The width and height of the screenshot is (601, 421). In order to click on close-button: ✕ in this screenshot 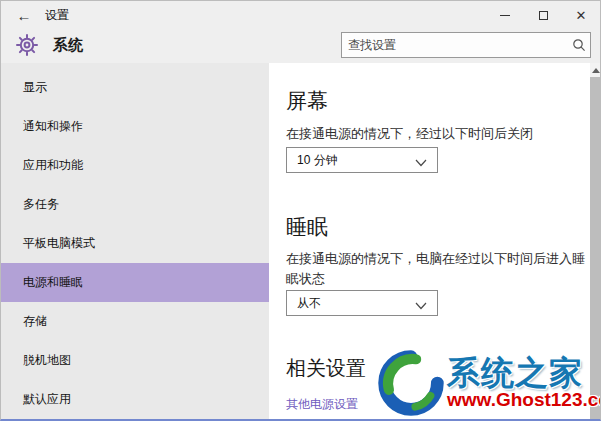, I will do `click(581, 15)`.